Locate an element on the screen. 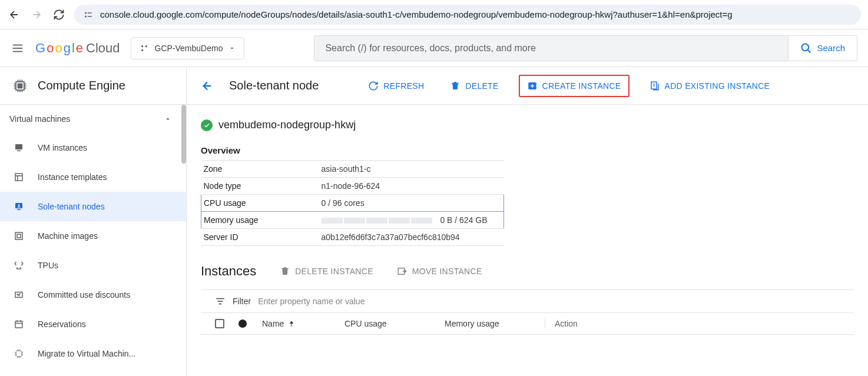  add-existing-instance-button: ADD EXISTING INSTANCE is located at coordinates (710, 86).